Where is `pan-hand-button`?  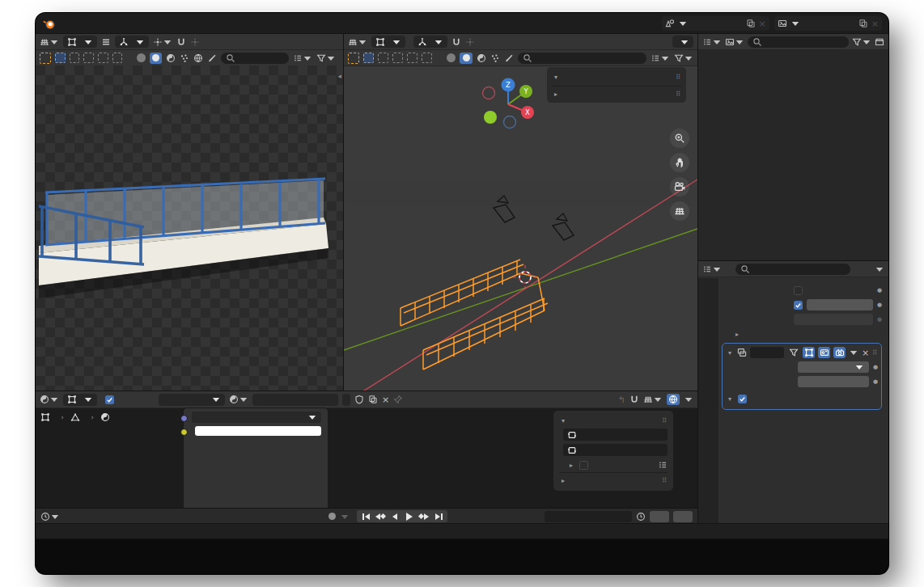
pan-hand-button is located at coordinates (680, 163).